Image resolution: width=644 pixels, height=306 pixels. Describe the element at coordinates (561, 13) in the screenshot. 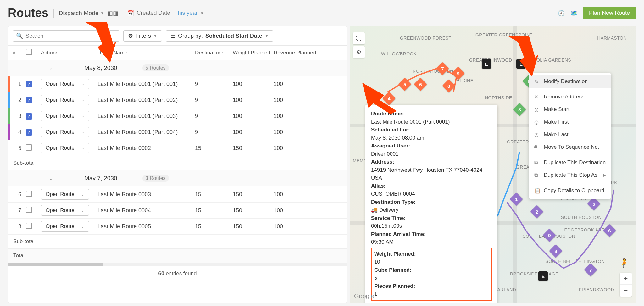

I see `clock-icon: 🕘` at that location.